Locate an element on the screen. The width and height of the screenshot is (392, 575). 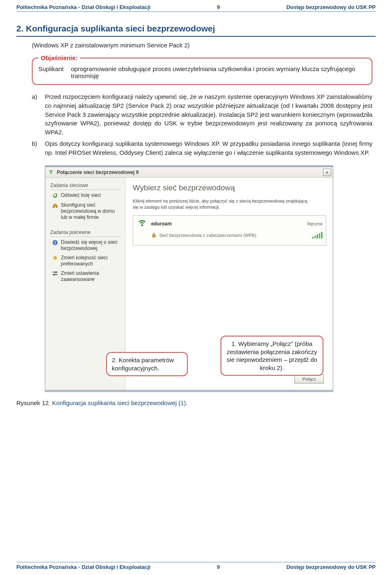
window-title: Połączenie sieci bezprzewodowej 9 is located at coordinates (190, 172).